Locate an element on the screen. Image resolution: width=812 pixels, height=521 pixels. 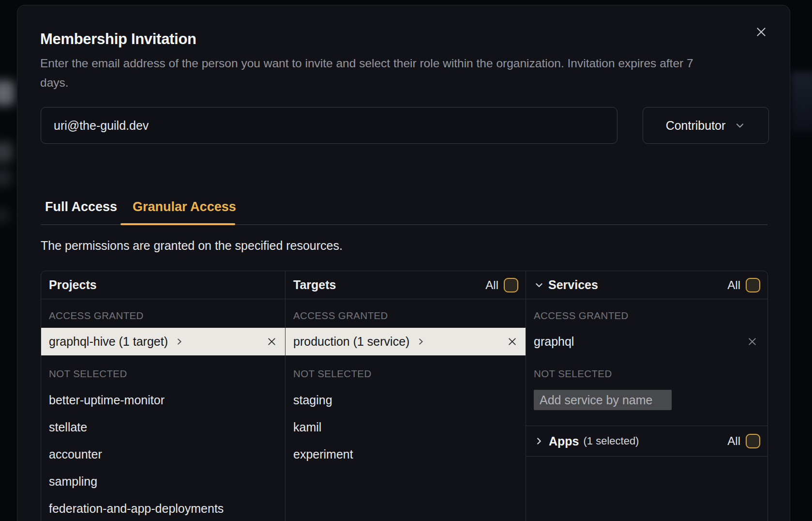
list-item: kamil is located at coordinates (406, 427).